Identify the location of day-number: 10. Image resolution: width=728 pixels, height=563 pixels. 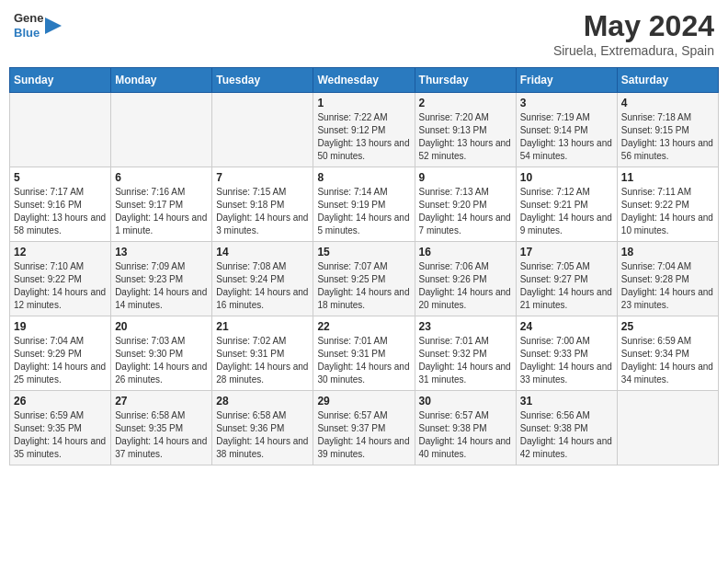
(566, 178).